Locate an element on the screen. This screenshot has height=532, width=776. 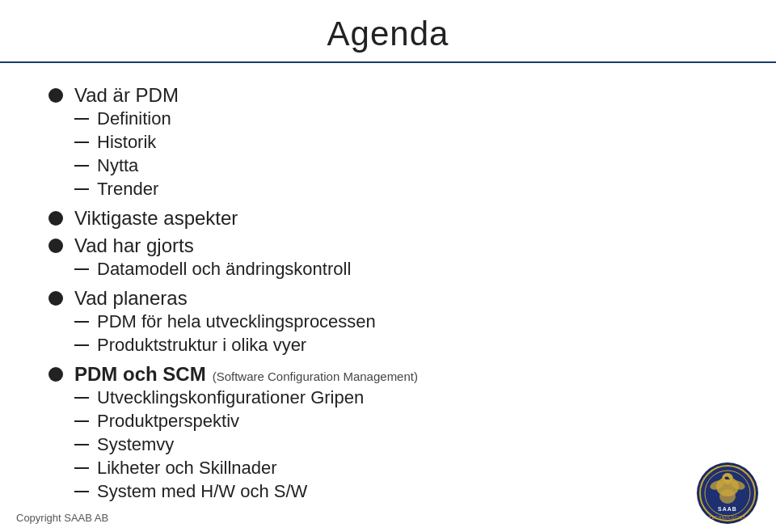
sub-list: Datamodell och ändringskontroll is located at coordinates (401, 269).